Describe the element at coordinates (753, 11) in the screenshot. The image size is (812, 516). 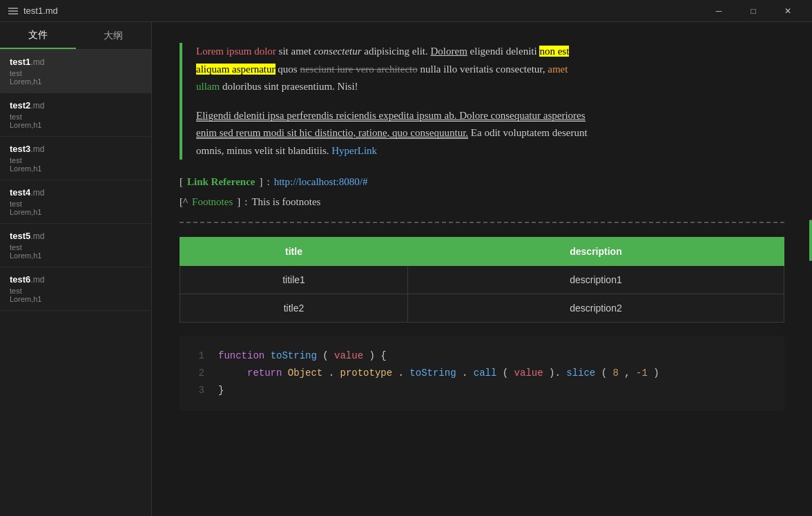
I see `maximize-button: □` at that location.